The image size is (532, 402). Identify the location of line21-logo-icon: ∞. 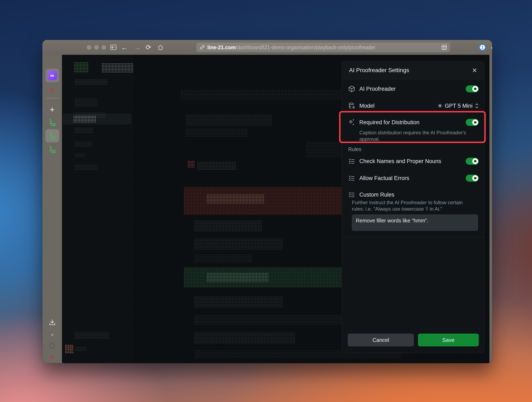
(52, 76).